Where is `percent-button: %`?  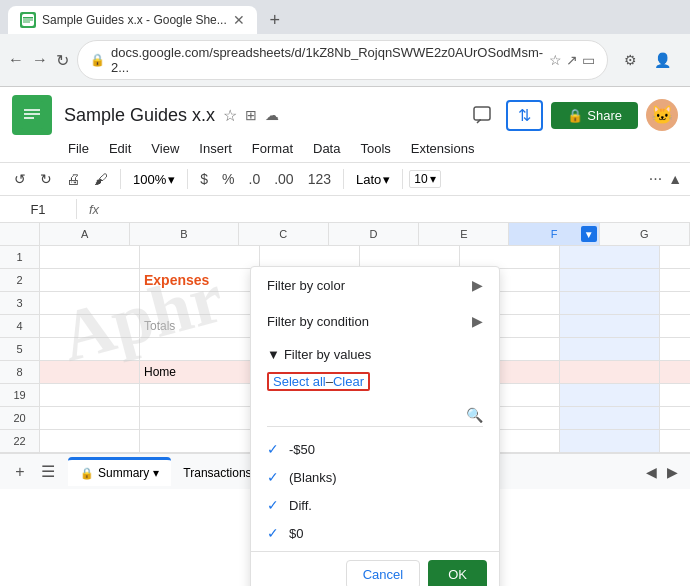
percent-button: % is located at coordinates (228, 179).